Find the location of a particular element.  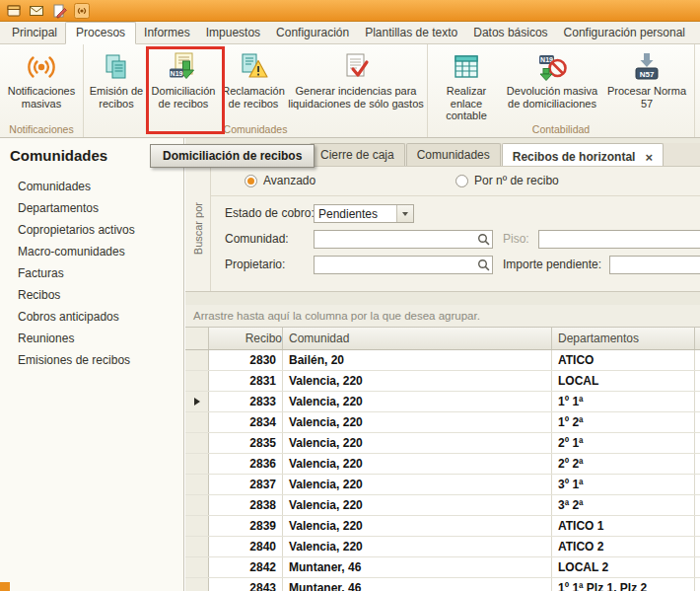

radio-avanzado: Avanzado is located at coordinates (280, 181).